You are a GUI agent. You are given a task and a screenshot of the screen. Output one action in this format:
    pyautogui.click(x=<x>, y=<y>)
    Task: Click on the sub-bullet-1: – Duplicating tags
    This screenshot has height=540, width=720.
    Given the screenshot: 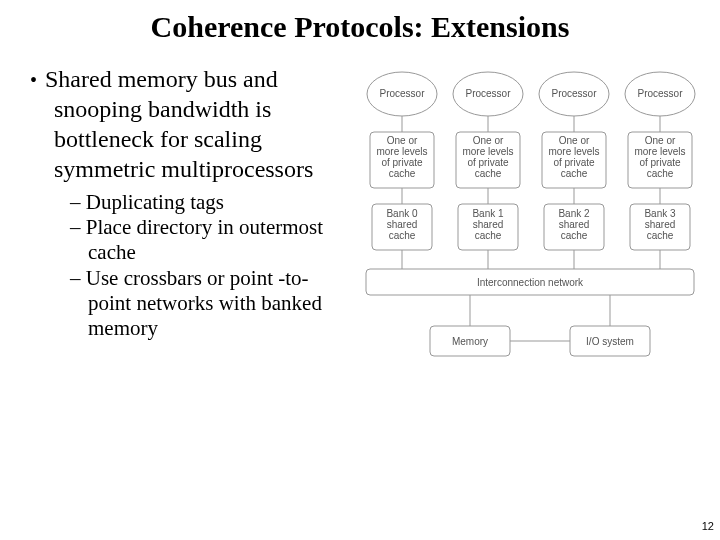 What is the action you would take?
    pyautogui.click(x=210, y=202)
    